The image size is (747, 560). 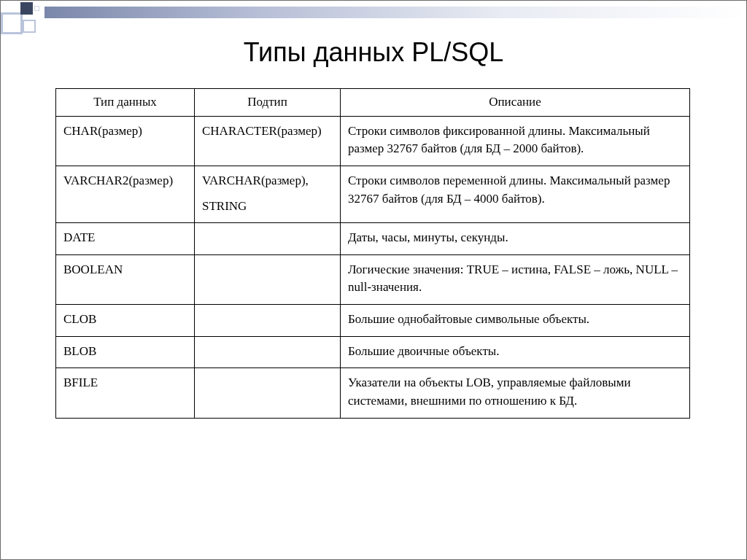 What do you see at coordinates (125, 194) in the screenshot?
I see `cell-type: VARCHAR2(размер)` at bounding box center [125, 194].